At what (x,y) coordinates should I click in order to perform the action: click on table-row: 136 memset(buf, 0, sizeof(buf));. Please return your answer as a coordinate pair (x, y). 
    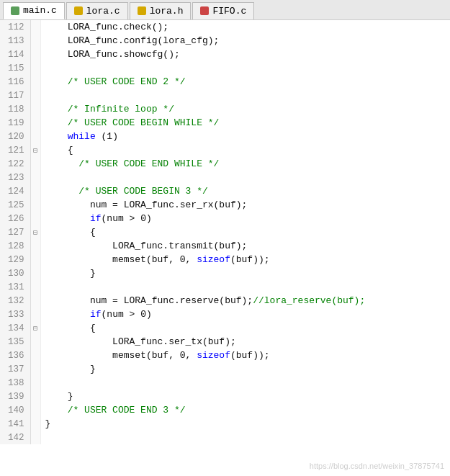
    Looking at the image, I should click on (225, 356).